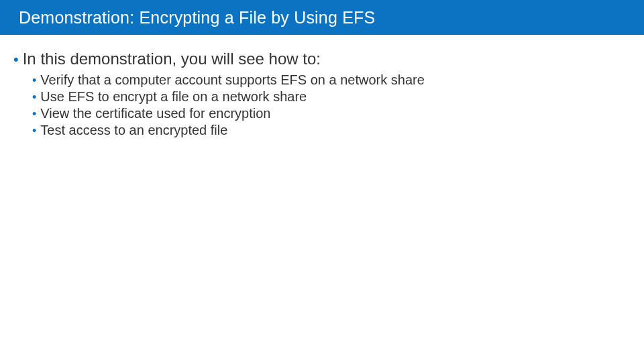 The width and height of the screenshot is (644, 362). Describe the element at coordinates (197, 17) in the screenshot. I see `slide-title: Demonstration: Encrypting a File by Usin…` at that location.